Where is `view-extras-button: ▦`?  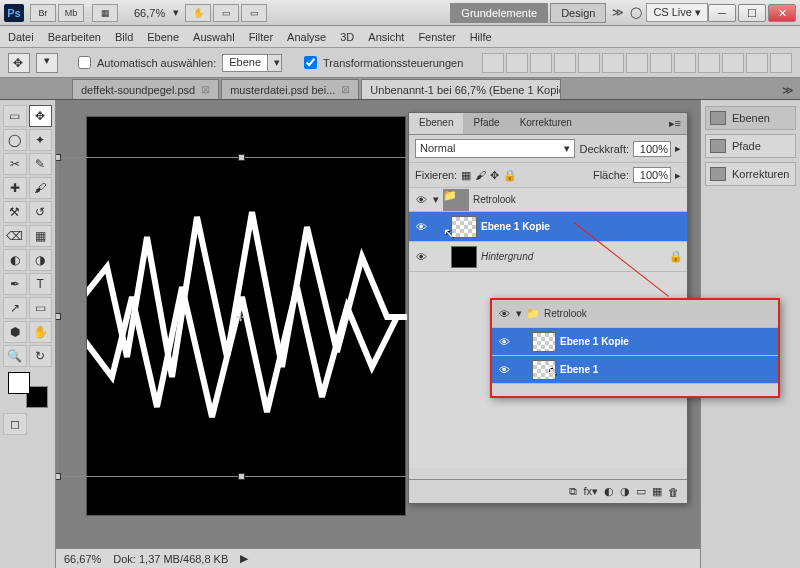
view-extras-button: ▦ is located at coordinates (105, 13).